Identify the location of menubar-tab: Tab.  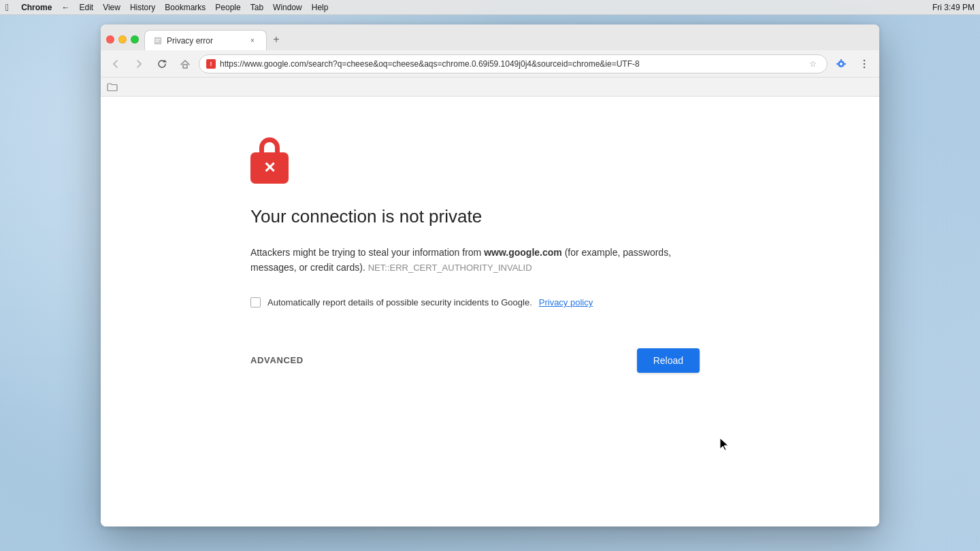
(257, 7).